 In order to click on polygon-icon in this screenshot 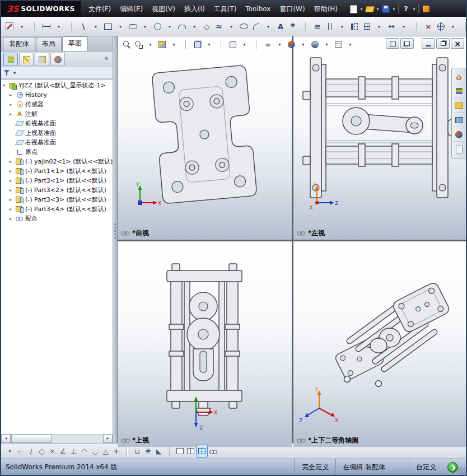, I will do `click(207, 26)`.